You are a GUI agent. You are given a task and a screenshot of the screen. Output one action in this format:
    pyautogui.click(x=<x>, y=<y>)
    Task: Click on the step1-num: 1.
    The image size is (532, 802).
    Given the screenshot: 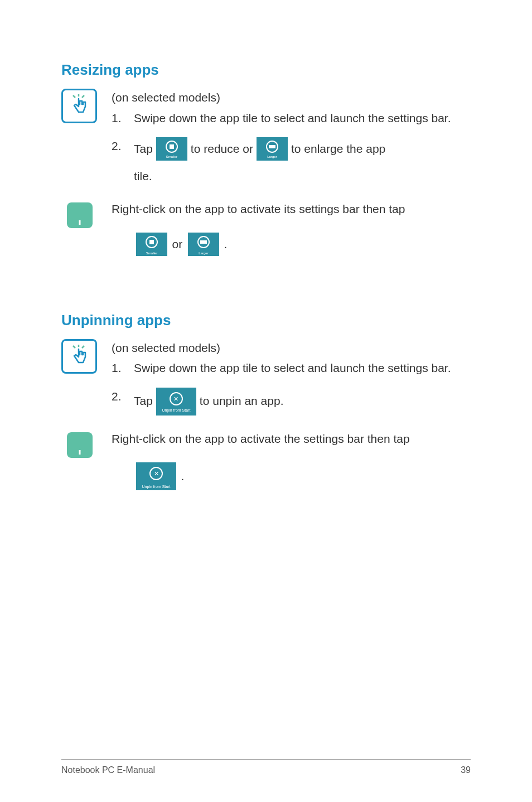 What is the action you would take?
    pyautogui.click(x=123, y=118)
    